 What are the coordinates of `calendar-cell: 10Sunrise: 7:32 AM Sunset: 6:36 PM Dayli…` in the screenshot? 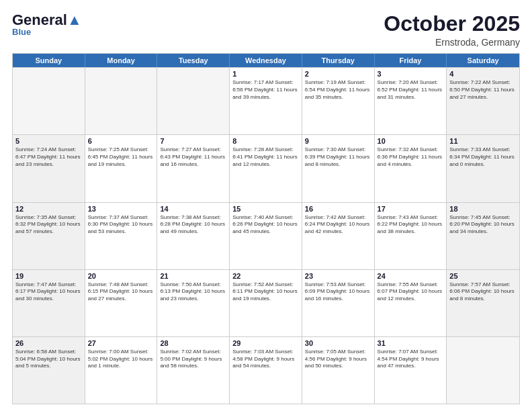 It's located at (411, 168).